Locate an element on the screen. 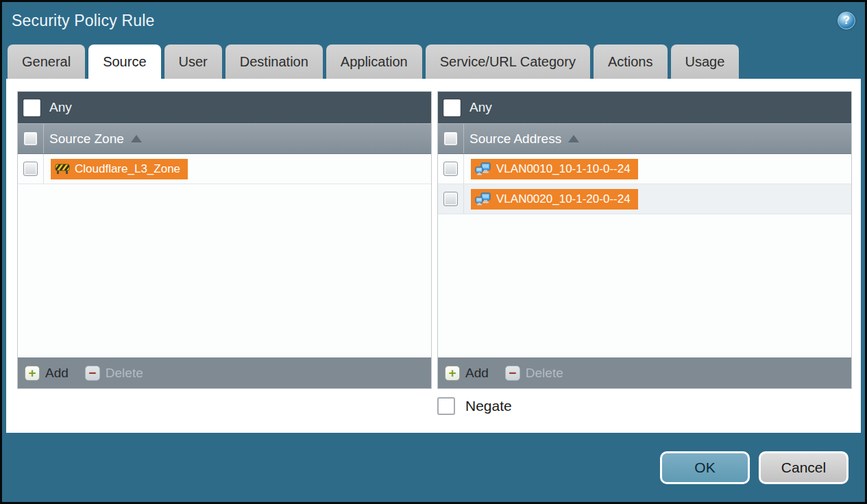 The image size is (867, 504). tab-application: Application is located at coordinates (374, 62).